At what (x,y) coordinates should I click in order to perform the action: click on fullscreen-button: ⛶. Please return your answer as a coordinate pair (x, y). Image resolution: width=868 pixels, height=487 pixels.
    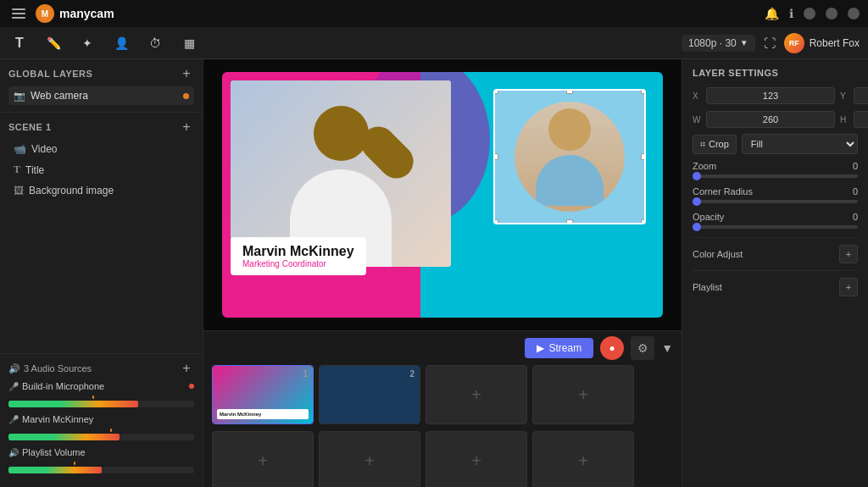
    Looking at the image, I should click on (770, 43).